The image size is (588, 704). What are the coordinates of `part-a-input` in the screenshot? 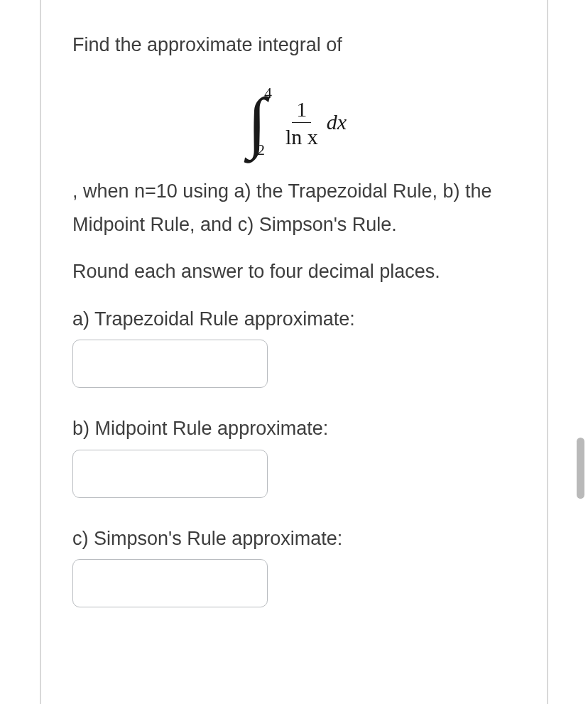 It's located at (170, 364).